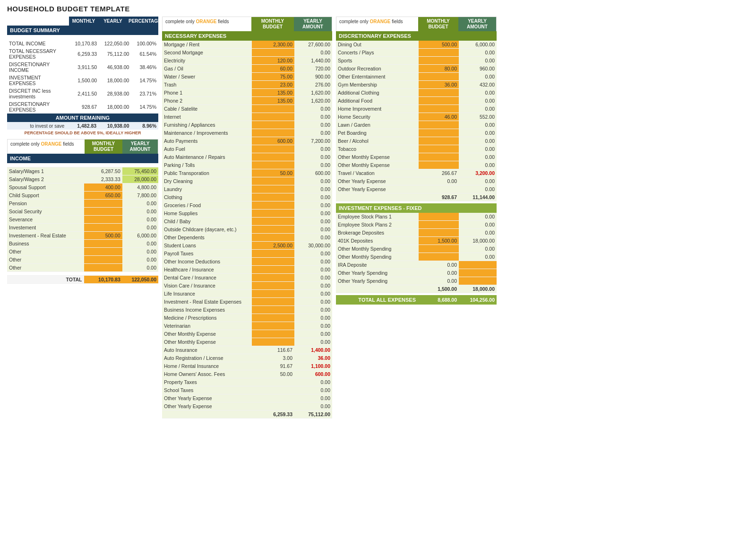 The height and width of the screenshot is (550, 756). What do you see at coordinates (83, 54) in the screenshot?
I see `table-row: TOTAL NECESSARY EXPENSES 6,259.33 75,112…` at bounding box center [83, 54].